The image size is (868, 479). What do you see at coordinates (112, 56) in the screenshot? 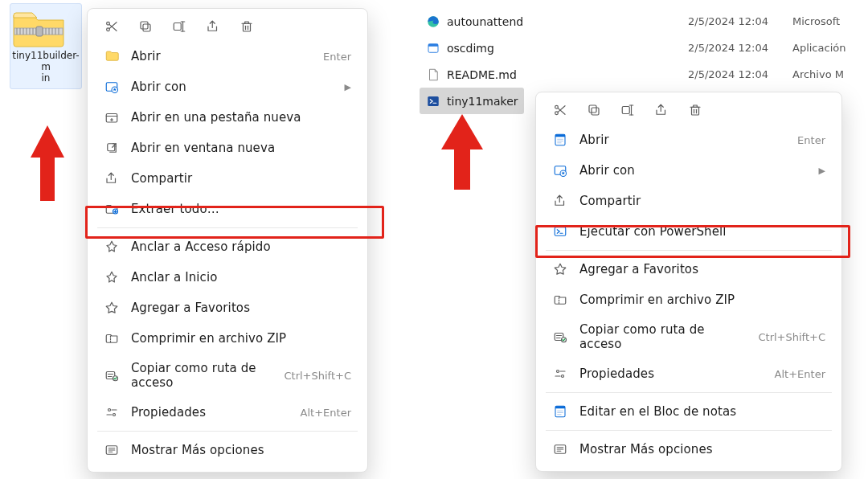
I see `folder-icon` at bounding box center [112, 56].